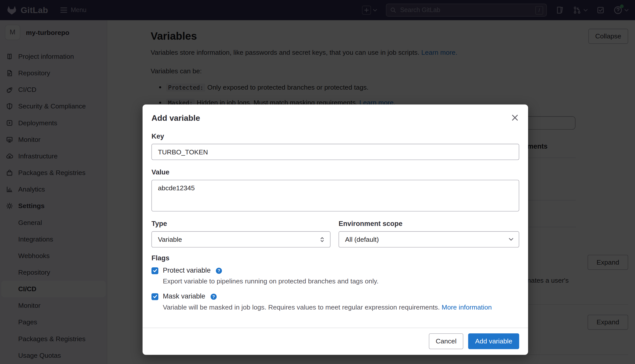 The image size is (635, 364). What do you see at coordinates (187, 271) in the screenshot?
I see `protect-variable-label: Protect variable` at bounding box center [187, 271].